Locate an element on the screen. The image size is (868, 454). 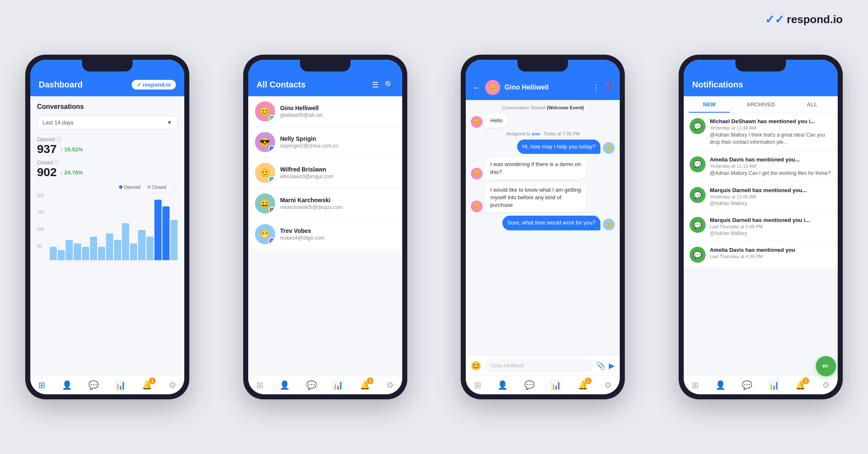
avatar: 😁 V is located at coordinates (265, 234).